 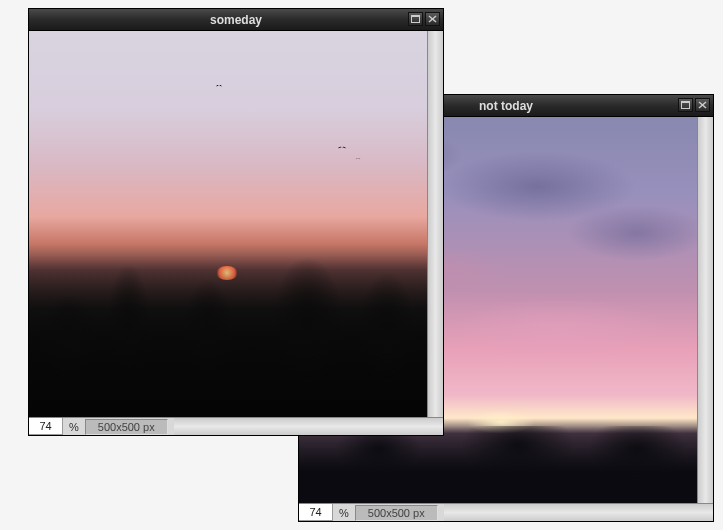 What do you see at coordinates (236, 20) in the screenshot?
I see `titlebar: someday` at bounding box center [236, 20].